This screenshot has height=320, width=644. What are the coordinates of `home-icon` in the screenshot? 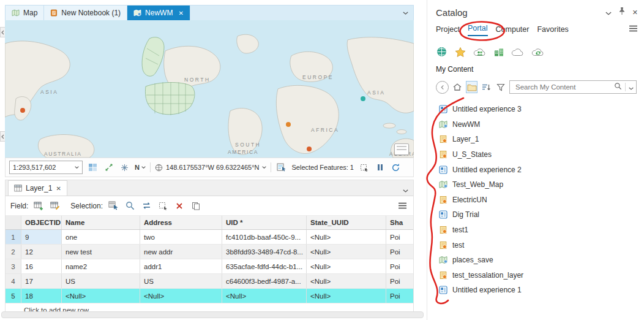 It's located at (457, 87).